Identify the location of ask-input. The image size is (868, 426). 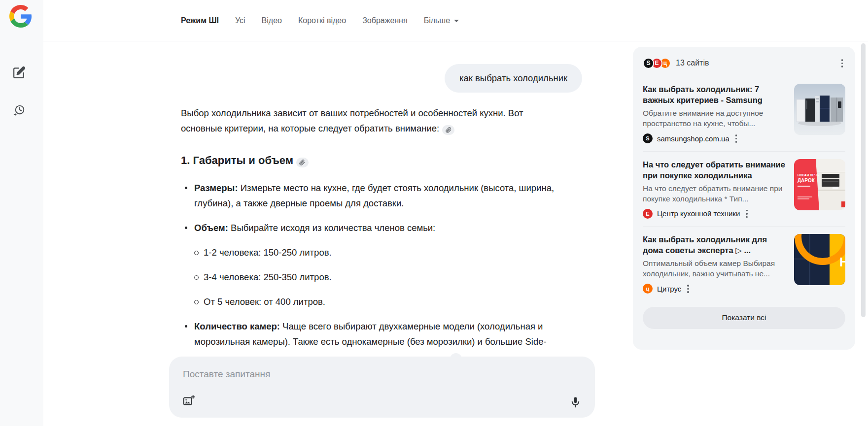
(382, 387).